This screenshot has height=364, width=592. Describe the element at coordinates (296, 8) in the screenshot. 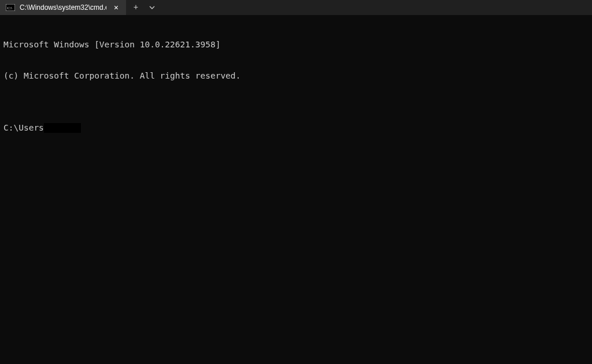

I see `titlebar: C:\ C:\Windows\system32\cmd.ex ✕ +` at that location.